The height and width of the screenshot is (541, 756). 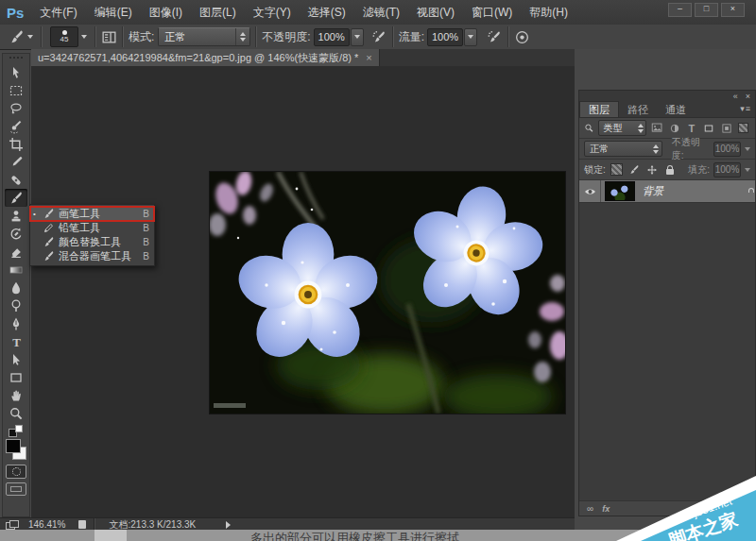 What do you see at coordinates (93, 213) in the screenshot?
I see `flyout-item-brush: •画笔工具B` at bounding box center [93, 213].